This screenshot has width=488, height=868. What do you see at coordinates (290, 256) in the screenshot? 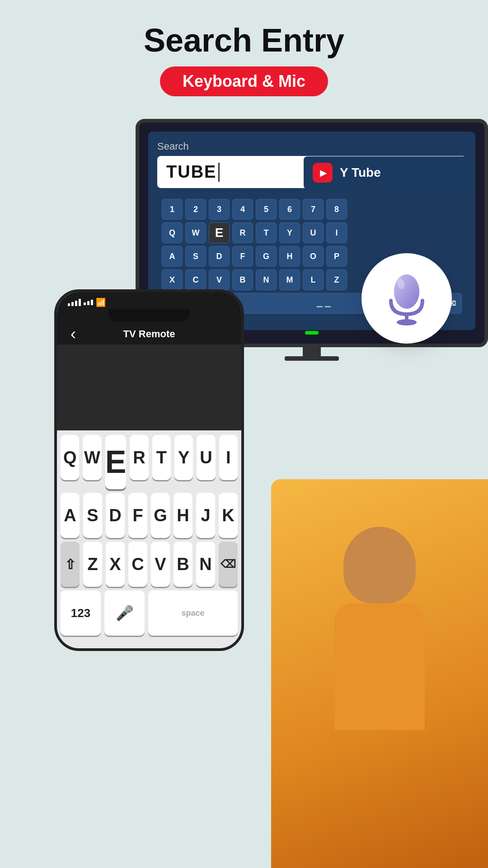
I see `tv-key-h: H` at bounding box center [290, 256].